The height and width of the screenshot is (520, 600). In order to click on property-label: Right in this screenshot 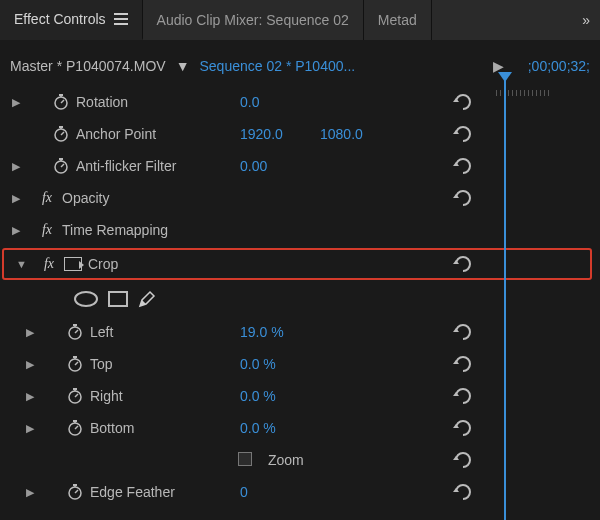, I will do `click(106, 396)`.